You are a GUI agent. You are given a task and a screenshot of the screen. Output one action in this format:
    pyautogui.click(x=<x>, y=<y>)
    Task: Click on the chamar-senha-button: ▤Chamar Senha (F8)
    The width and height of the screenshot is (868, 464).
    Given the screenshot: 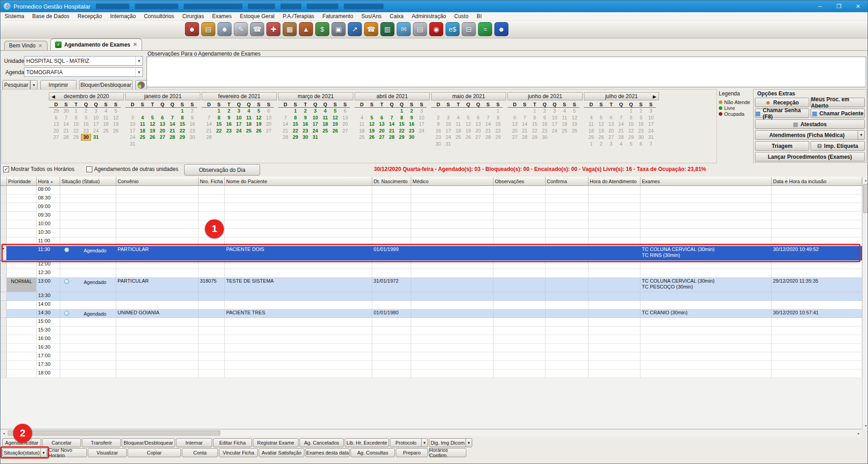 What is the action you would take?
    pyautogui.click(x=782, y=113)
    